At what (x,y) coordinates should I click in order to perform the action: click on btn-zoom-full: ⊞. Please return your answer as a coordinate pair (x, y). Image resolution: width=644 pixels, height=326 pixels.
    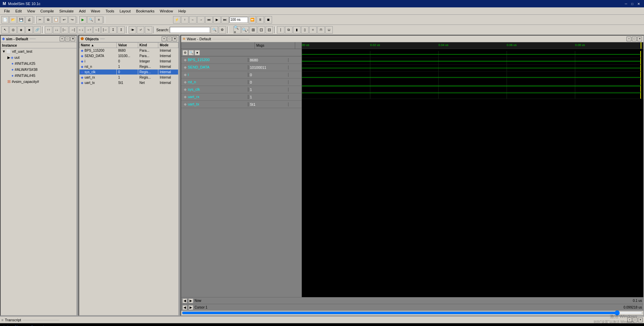
    Looking at the image, I should click on (253, 30).